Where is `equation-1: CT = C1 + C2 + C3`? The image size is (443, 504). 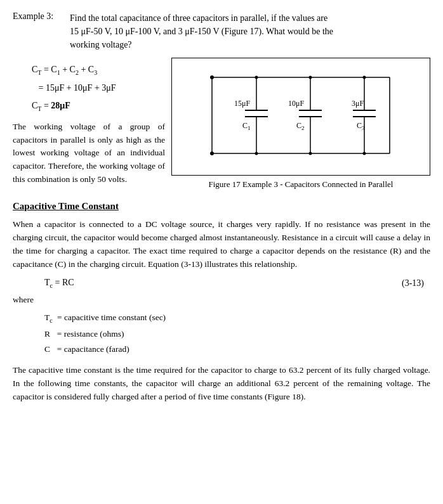
equation-1: CT = C1 + C2 + C3 is located at coordinates (89, 70).